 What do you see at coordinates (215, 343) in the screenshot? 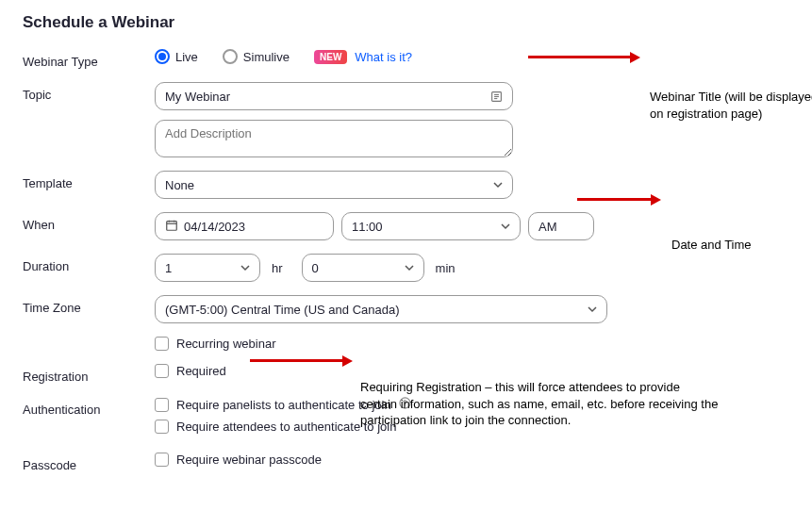
I see `recurring-checkbox: Recurring webinar` at bounding box center [215, 343].